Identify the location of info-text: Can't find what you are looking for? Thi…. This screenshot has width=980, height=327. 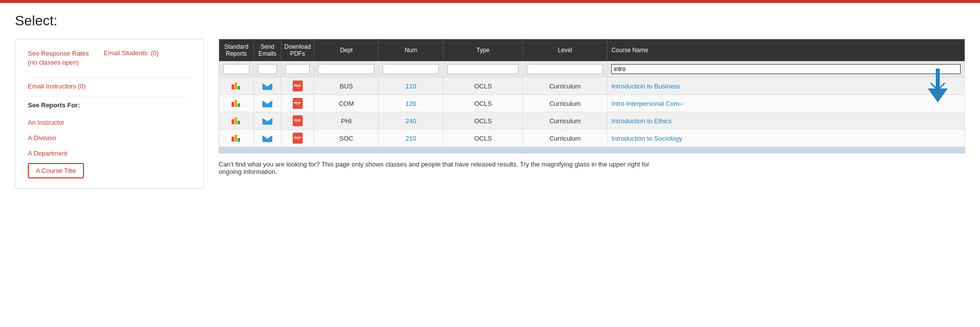
(442, 168).